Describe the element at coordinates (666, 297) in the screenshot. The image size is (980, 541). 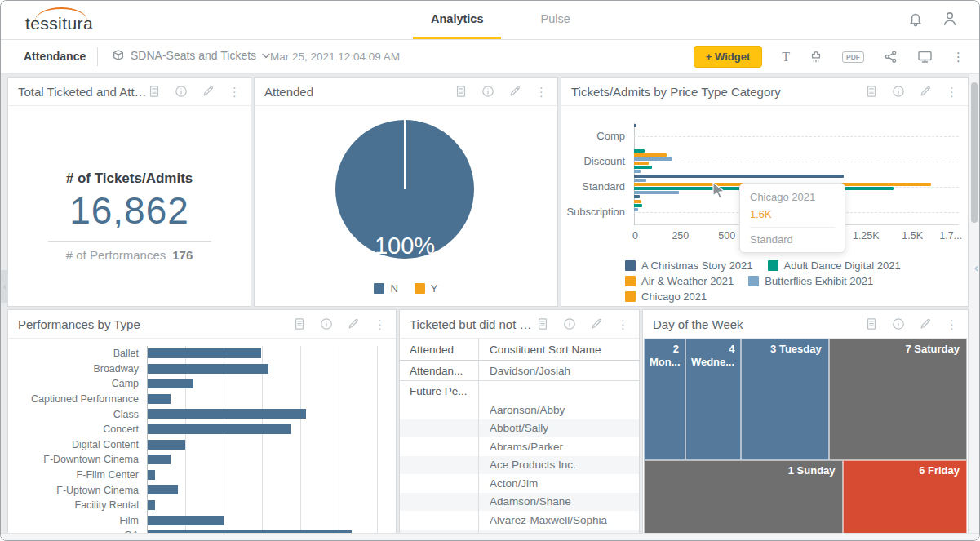
I see `price-legend-item: Chicago 2021` at that location.